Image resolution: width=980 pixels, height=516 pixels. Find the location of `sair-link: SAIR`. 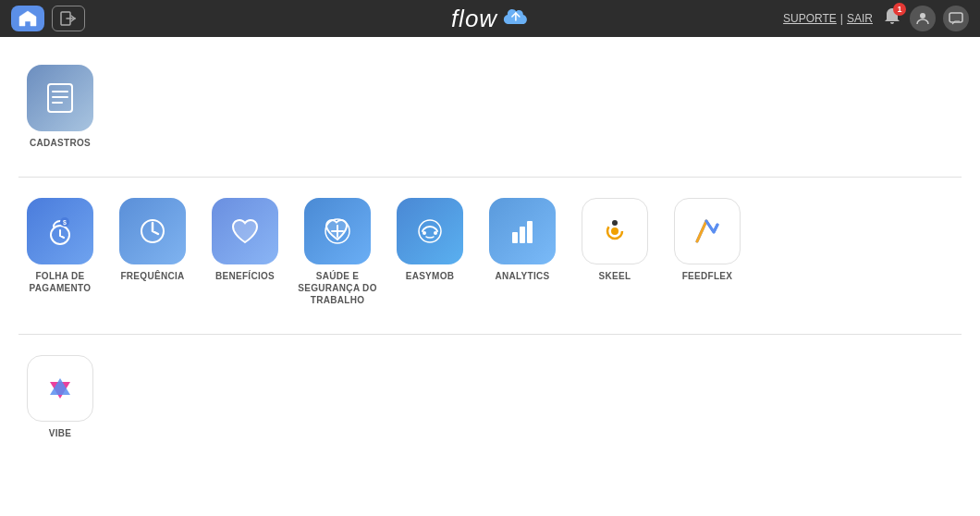

sair-link: SAIR is located at coordinates (860, 18).